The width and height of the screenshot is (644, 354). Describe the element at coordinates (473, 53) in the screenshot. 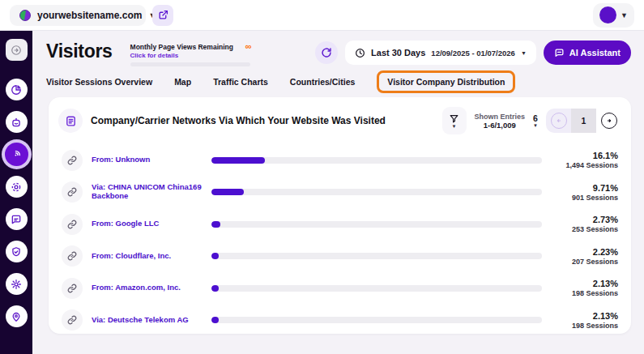

I see `date-range-value: 12/09/2025 - 01/07/2026` at that location.